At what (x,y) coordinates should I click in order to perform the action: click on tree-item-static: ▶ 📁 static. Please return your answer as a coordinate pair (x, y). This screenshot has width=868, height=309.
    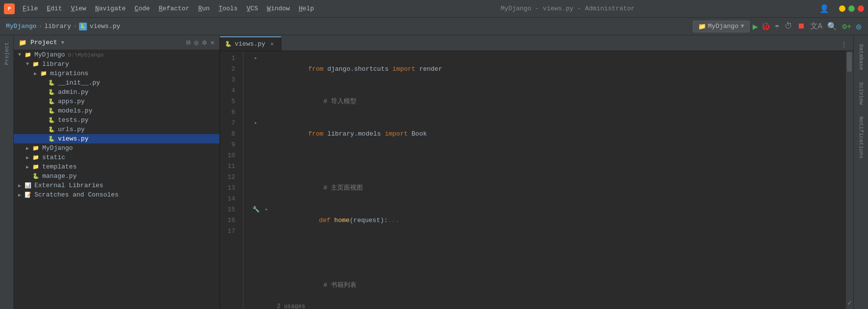
    Looking at the image, I should click on (117, 157).